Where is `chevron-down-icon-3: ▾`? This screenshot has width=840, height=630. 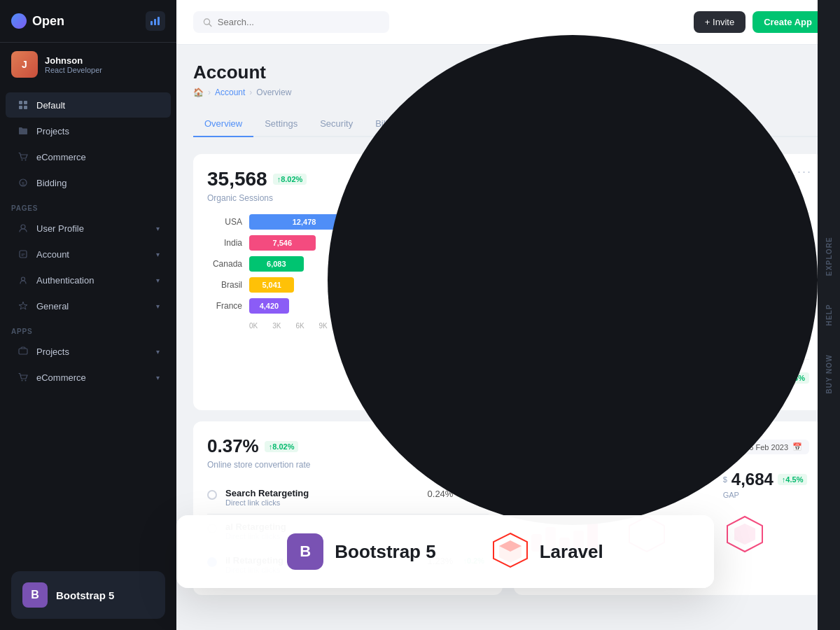 chevron-down-icon-3: ▾ is located at coordinates (158, 280).